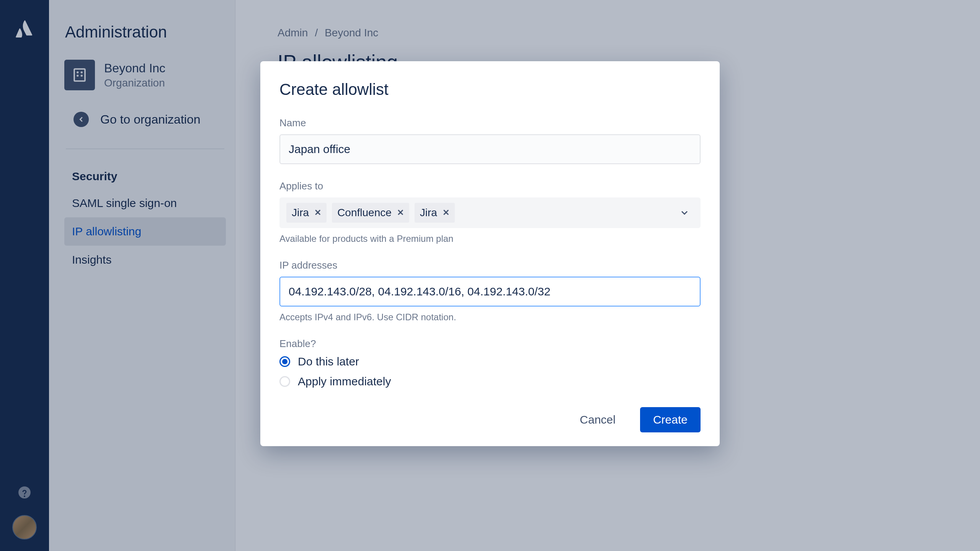 This screenshot has width=980, height=551. What do you see at coordinates (490, 90) in the screenshot?
I see `modal-title: Create allowlist` at bounding box center [490, 90].